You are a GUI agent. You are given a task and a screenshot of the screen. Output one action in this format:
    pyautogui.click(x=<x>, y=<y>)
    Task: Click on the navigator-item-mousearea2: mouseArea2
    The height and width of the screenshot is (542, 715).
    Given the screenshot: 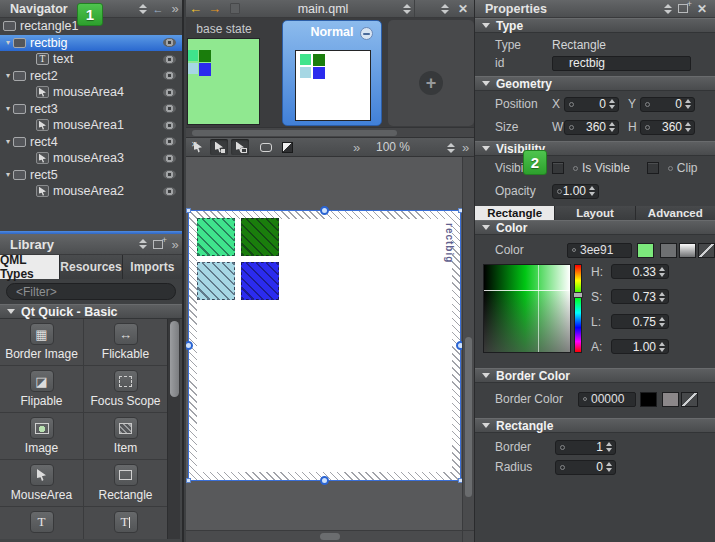 What is the action you would take?
    pyautogui.click(x=91, y=192)
    